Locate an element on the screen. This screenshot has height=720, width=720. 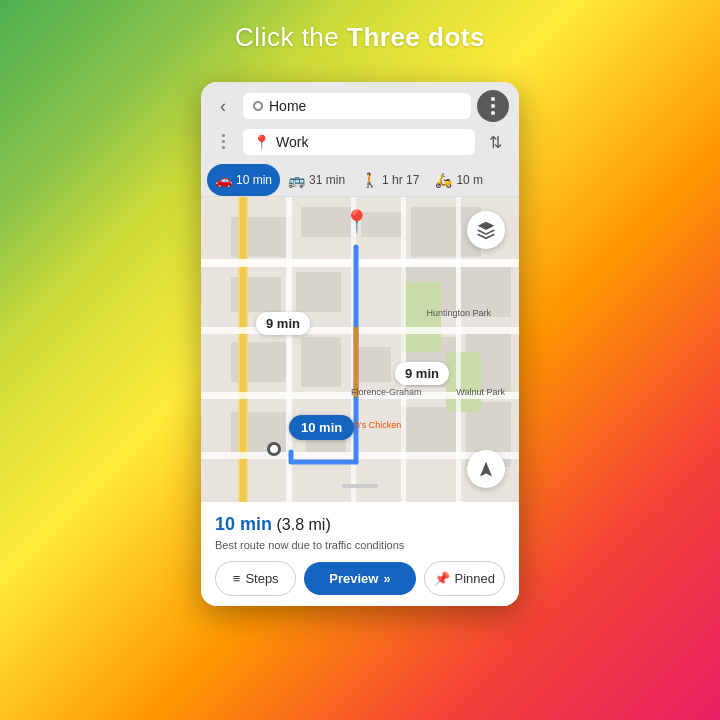
tab-walk: 🚶 1 hr 17 is located at coordinates (390, 180).